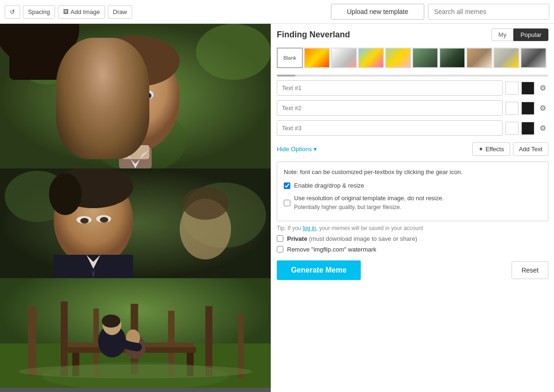 Image resolution: width=554 pixels, height=392 pixels. I want to click on enable-drag-row: Enable drag/drop & resize, so click(413, 186).